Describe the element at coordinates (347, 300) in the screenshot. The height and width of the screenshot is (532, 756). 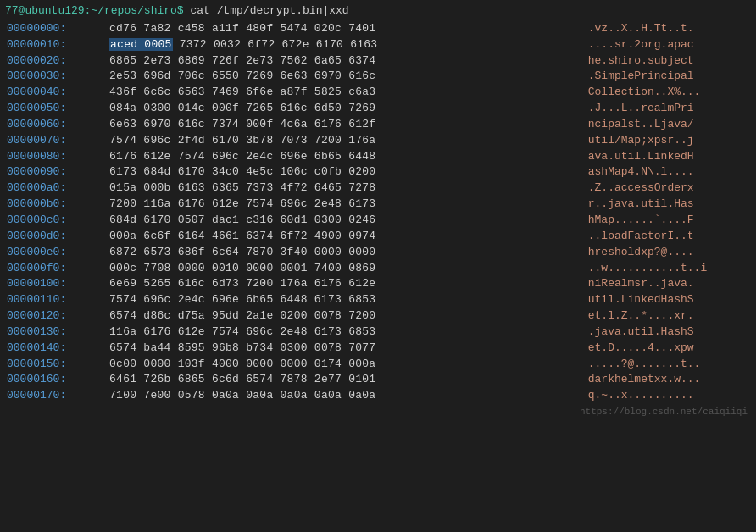
I see `hex-values: 7574 696c 2e4c 696e 6b65 6448 6173 6853` at that location.